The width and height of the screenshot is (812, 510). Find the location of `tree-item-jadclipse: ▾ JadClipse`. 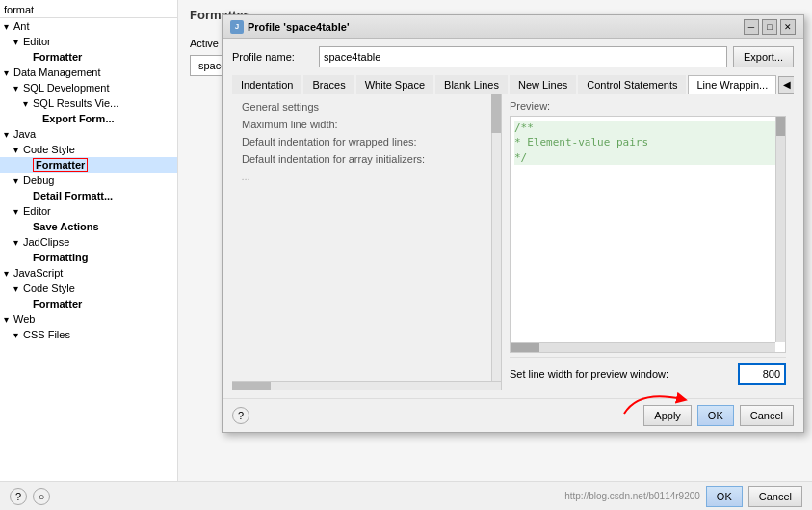

tree-item-jadclipse: ▾ JadClipse is located at coordinates (89, 242).